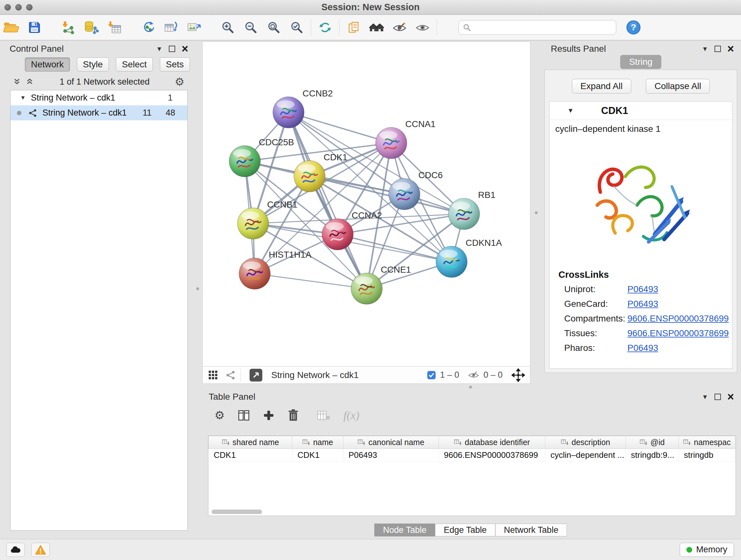 This screenshot has width=741, height=560. I want to click on column-header-shared-name: shared name, so click(251, 442).